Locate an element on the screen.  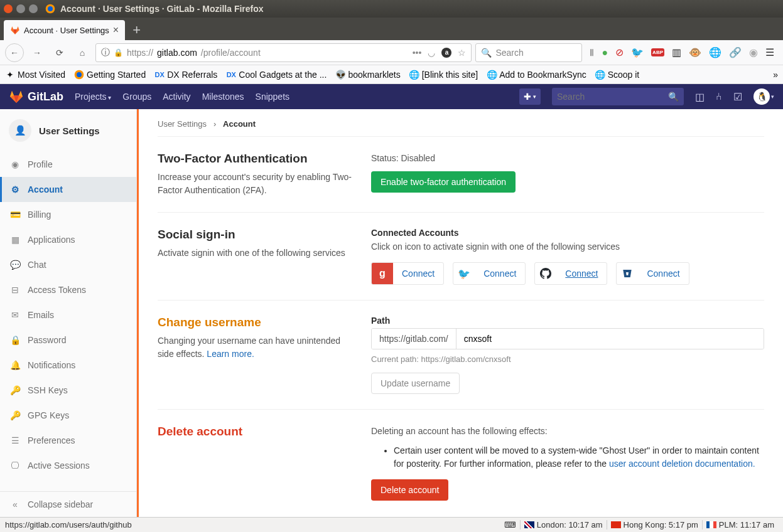
delete-intro: Deleting an account has the following ef… is located at coordinates (568, 432).